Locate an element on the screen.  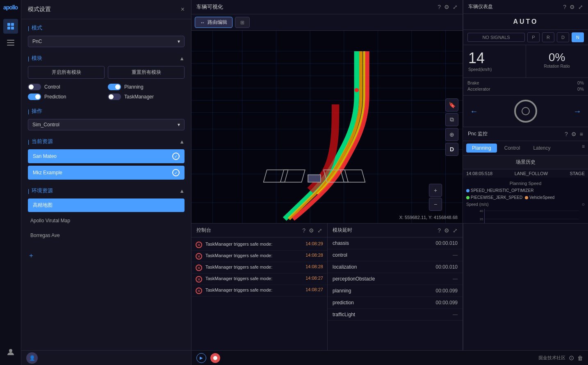
chevron-down-icon-2: ▾ is located at coordinates (179, 125).